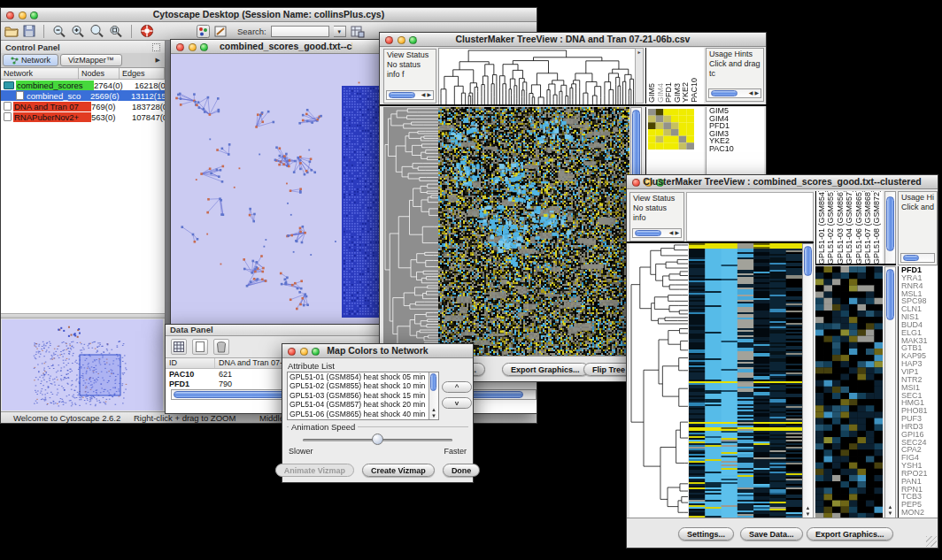 The width and height of the screenshot is (942, 560). Describe the element at coordinates (358, 414) in the screenshot. I see `attribute-item: GPL51-06 (GSM865) heat shock 40 min` at that location.